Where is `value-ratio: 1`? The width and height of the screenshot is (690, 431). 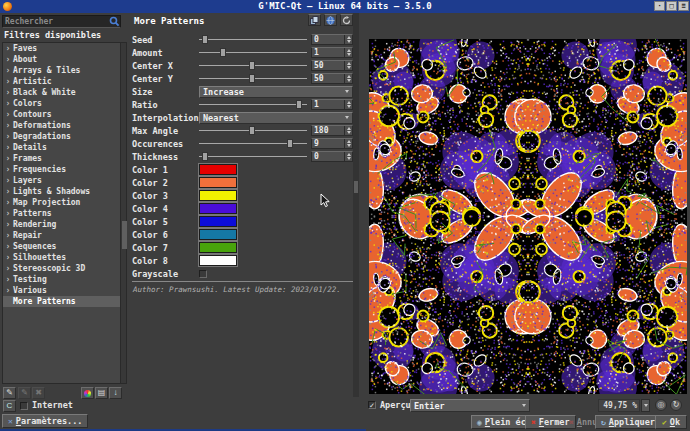 value-ratio: 1 is located at coordinates (332, 104).